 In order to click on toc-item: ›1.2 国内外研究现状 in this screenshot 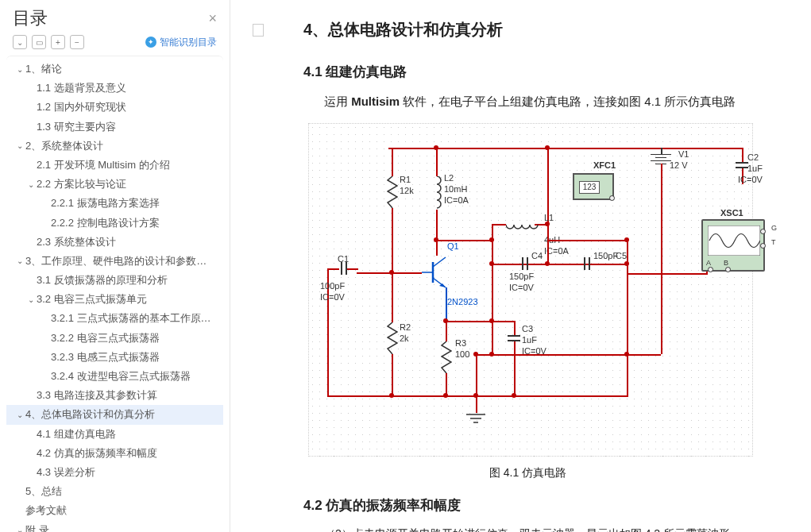, I will do `click(114, 107)`.